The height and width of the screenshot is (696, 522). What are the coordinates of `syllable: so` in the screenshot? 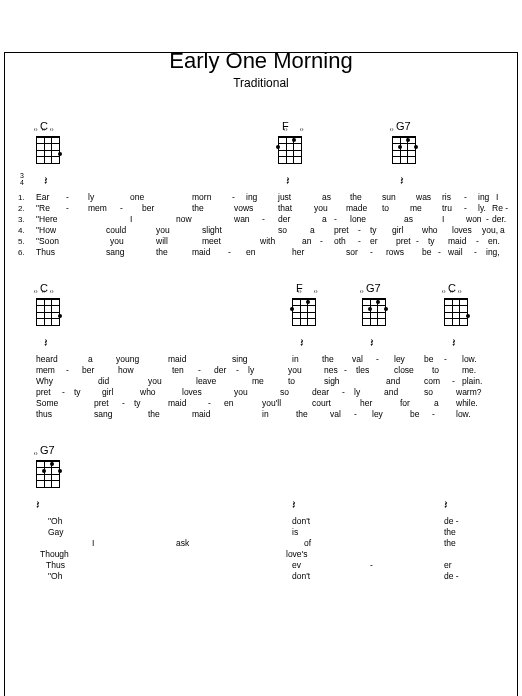 It's located at (282, 230).